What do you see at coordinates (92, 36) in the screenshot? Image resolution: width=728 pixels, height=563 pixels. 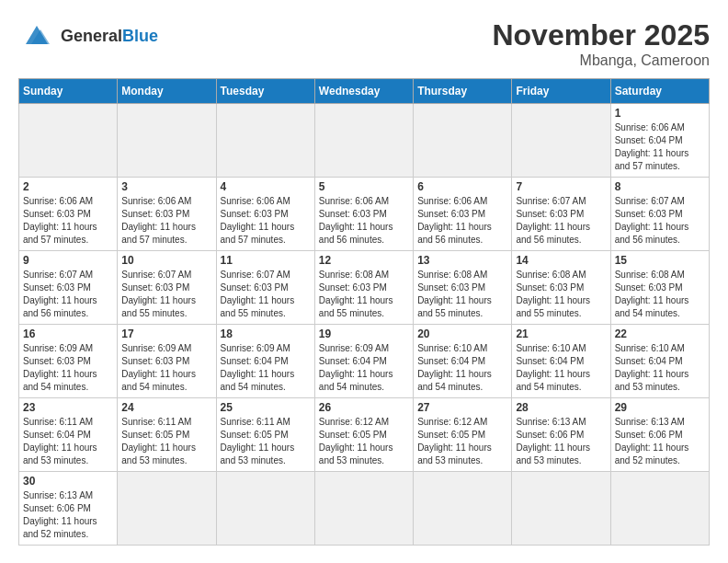 I see `logo-general: General` at bounding box center [92, 36].